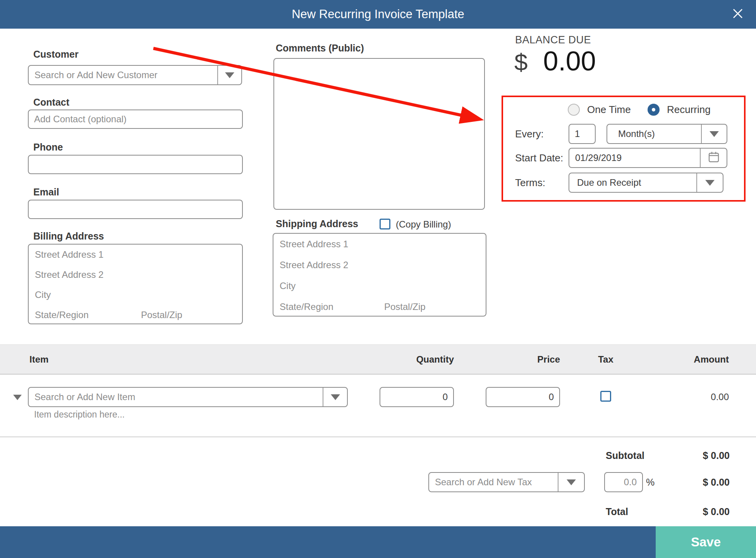 The image size is (756, 558). I want to click on billing-city-field: City, so click(136, 295).